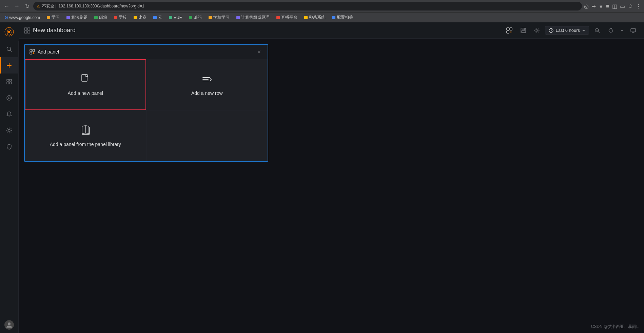  Describe the element at coordinates (537, 30) in the screenshot. I see `settings-button` at that location.